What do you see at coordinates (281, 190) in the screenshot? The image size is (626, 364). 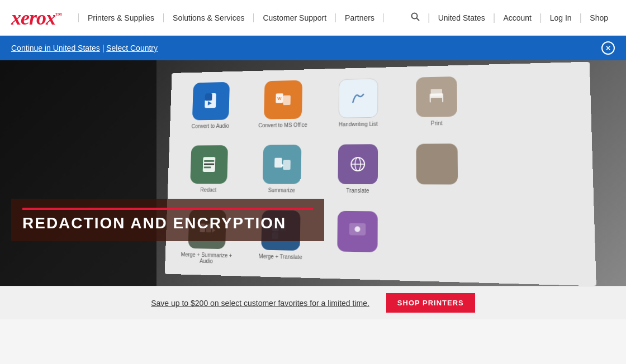 I see `summarize-label: Summarize` at bounding box center [281, 190].